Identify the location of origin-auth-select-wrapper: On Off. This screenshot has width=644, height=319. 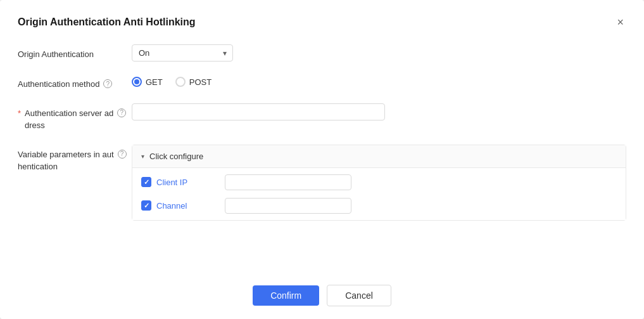
(182, 53).